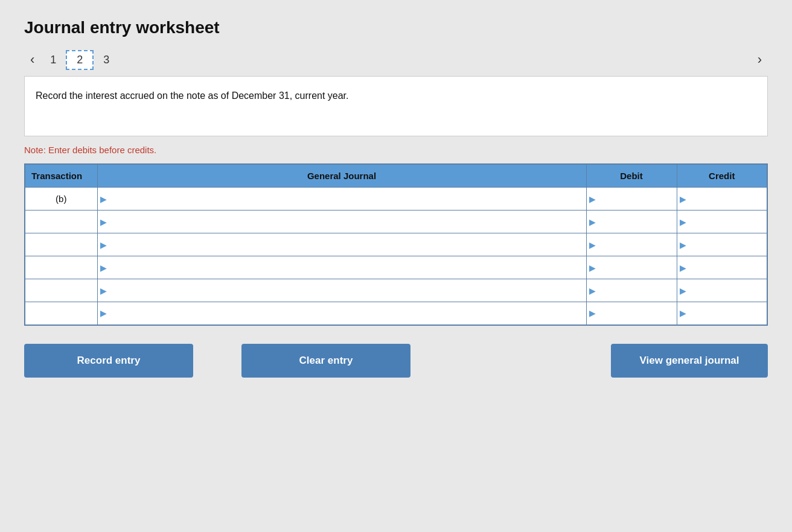 This screenshot has width=792, height=532. I want to click on nav-item-3: 3, so click(106, 60).